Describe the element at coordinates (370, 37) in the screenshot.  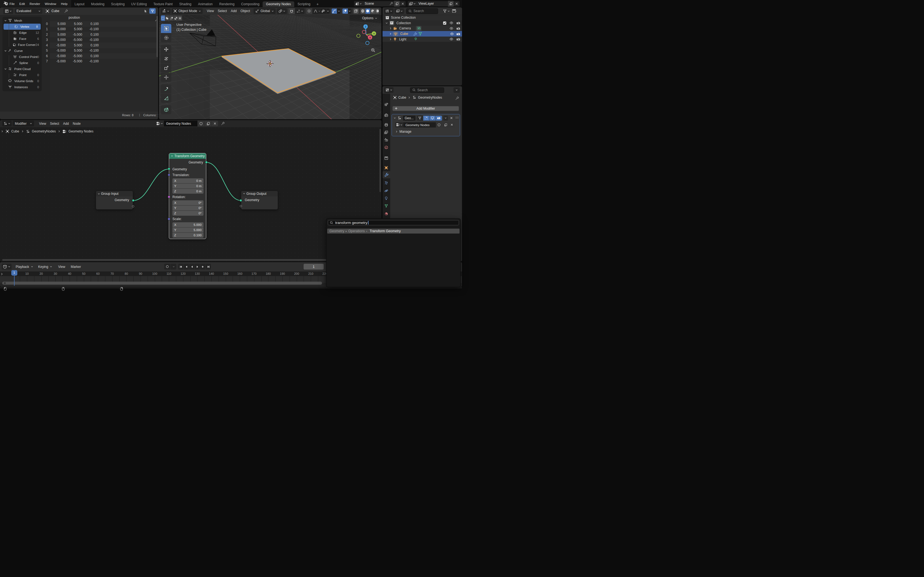
I see `svg-text: X` at that location.